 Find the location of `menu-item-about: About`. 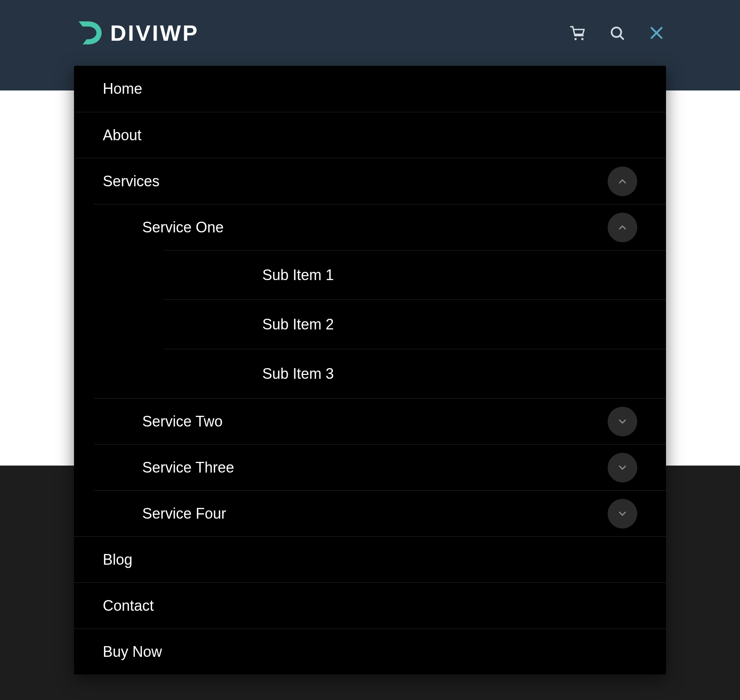

menu-item-about: About is located at coordinates (370, 135).